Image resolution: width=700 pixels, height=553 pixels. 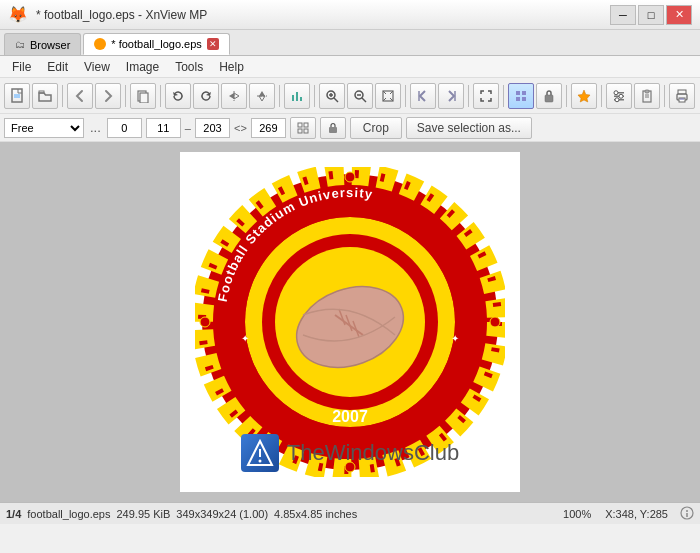 I want to click on chart-button, so click(x=297, y=96).